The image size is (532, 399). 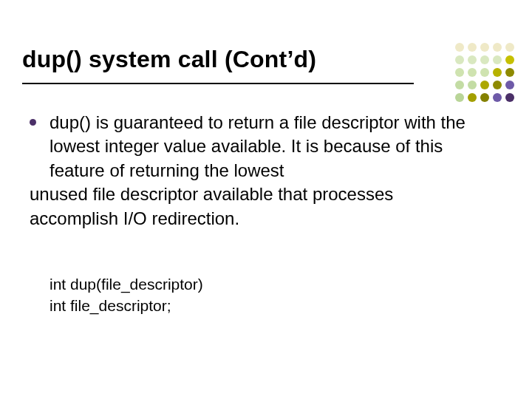 I want to click on code-line-2: int file_descriptor;, so click(x=126, y=306).